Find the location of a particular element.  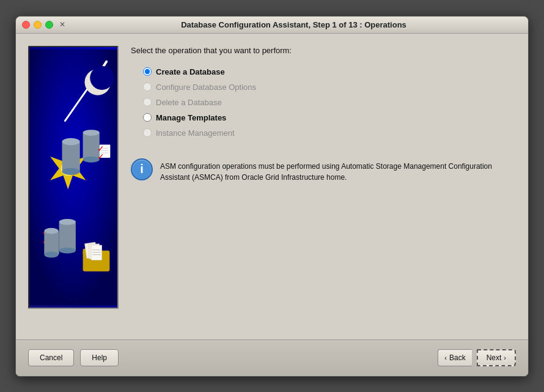

next-button: Next › is located at coordinates (496, 358).